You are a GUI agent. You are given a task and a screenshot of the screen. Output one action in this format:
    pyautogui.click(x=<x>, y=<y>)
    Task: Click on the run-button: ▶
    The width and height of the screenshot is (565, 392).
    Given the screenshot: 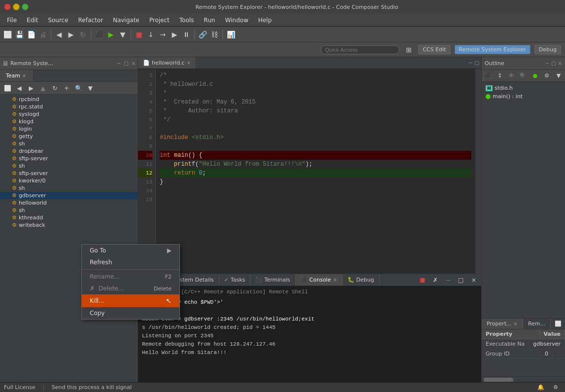 What is the action you would take?
    pyautogui.click(x=111, y=35)
    